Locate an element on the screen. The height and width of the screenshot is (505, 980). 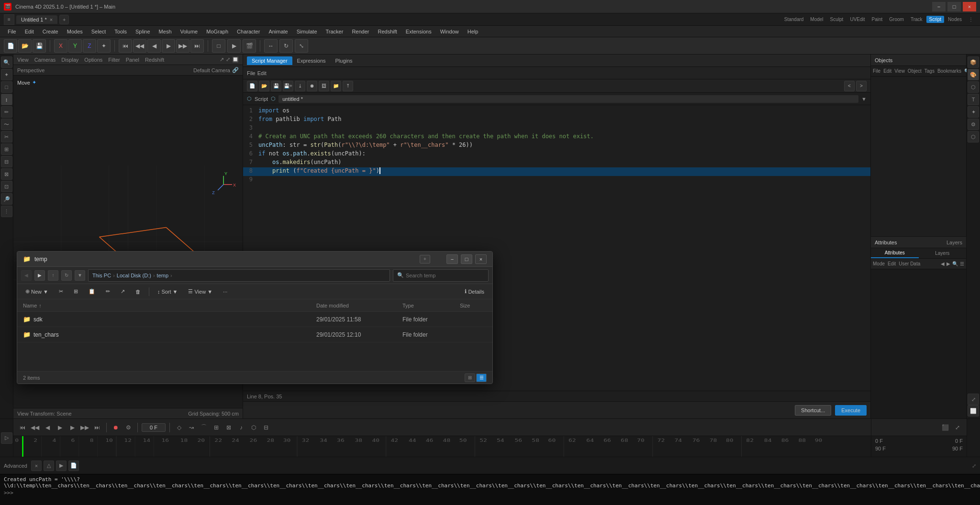
toolbar-step-back: ◀◀ is located at coordinates (140, 46).